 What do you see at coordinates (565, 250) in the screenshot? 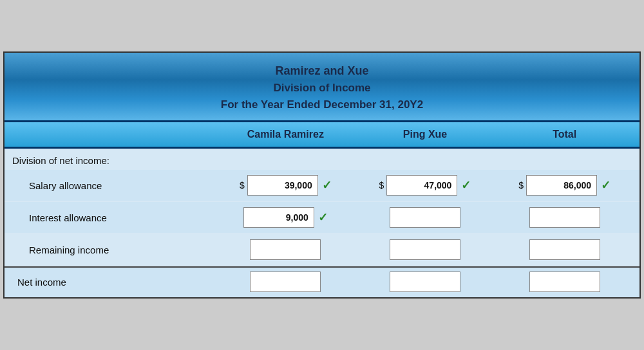
I see `remaining-total-input` at bounding box center [565, 250].